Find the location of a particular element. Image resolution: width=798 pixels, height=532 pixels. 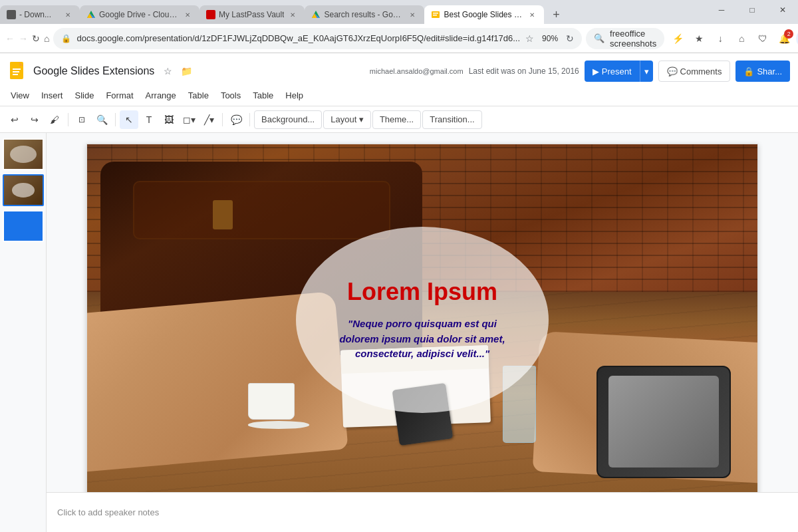

notification-btn: 🔔 2 is located at coordinates (784, 39).